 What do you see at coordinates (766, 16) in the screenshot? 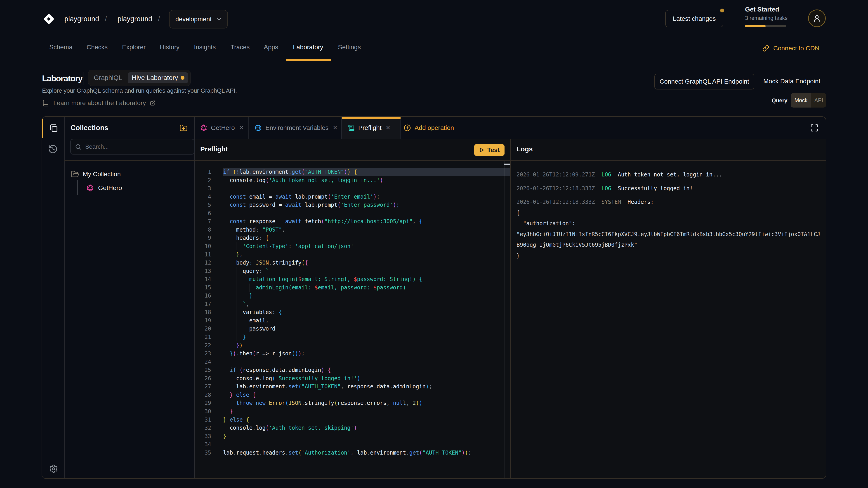
I see `get-started-widget: Get Started 3 remaining tasks` at bounding box center [766, 16].